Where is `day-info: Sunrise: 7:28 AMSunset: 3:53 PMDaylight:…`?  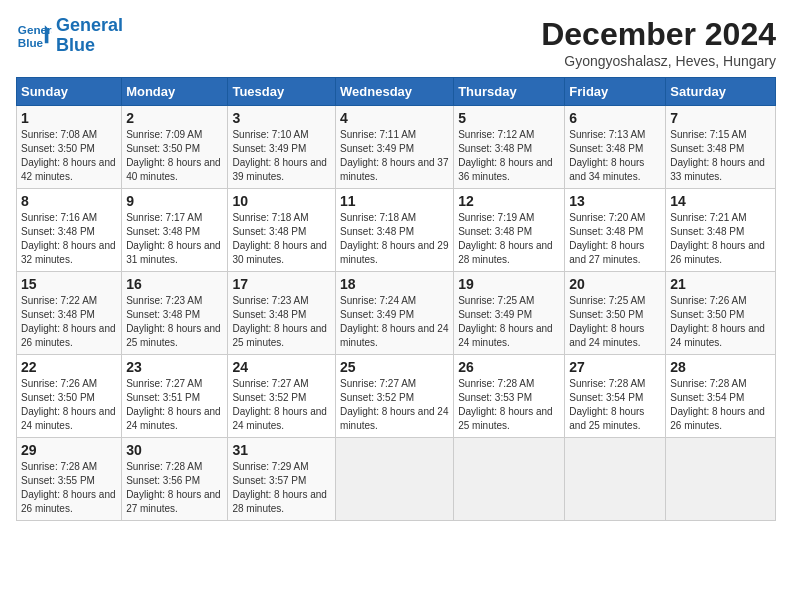 day-info: Sunrise: 7:28 AMSunset: 3:53 PMDaylight:… is located at coordinates (506, 404).